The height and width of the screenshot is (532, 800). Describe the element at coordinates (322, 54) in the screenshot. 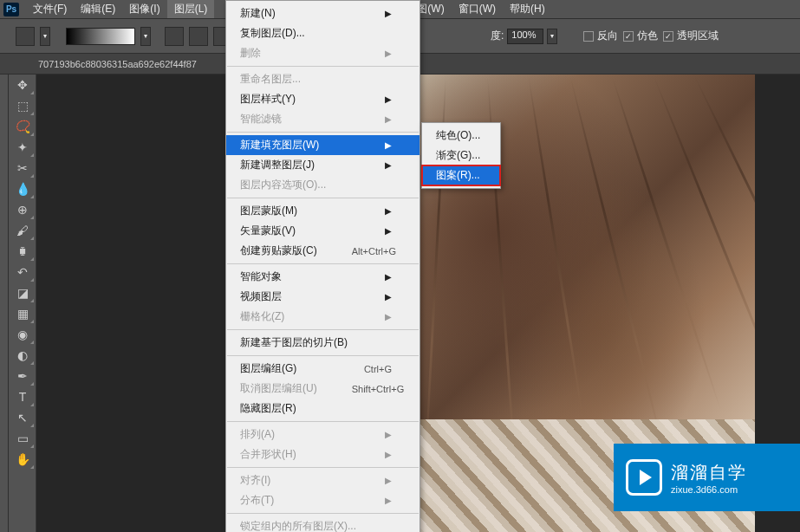

I see `menu-item: 删除▶` at that location.